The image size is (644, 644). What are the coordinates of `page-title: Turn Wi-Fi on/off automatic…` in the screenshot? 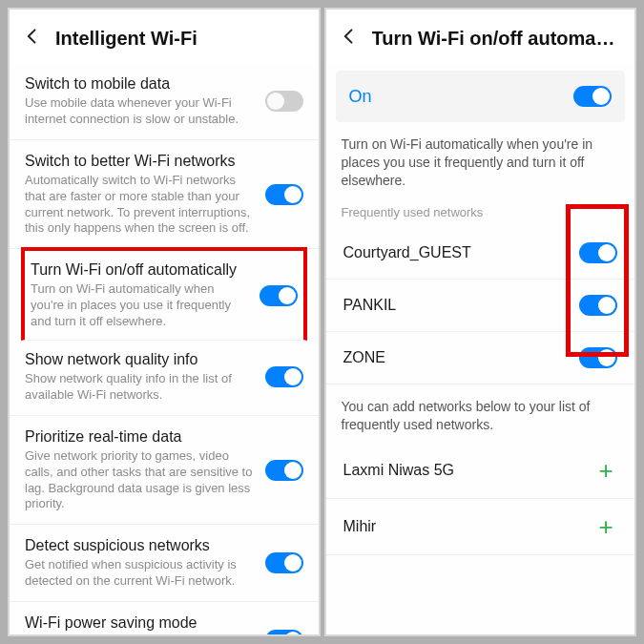 It's located at (497, 38).